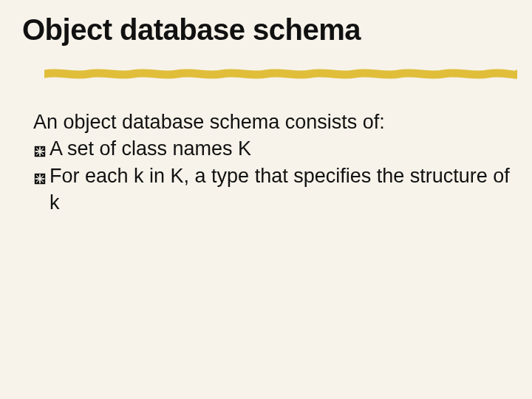 The width and height of the screenshot is (532, 399). I want to click on slide-title: Object database schema, so click(266, 30).